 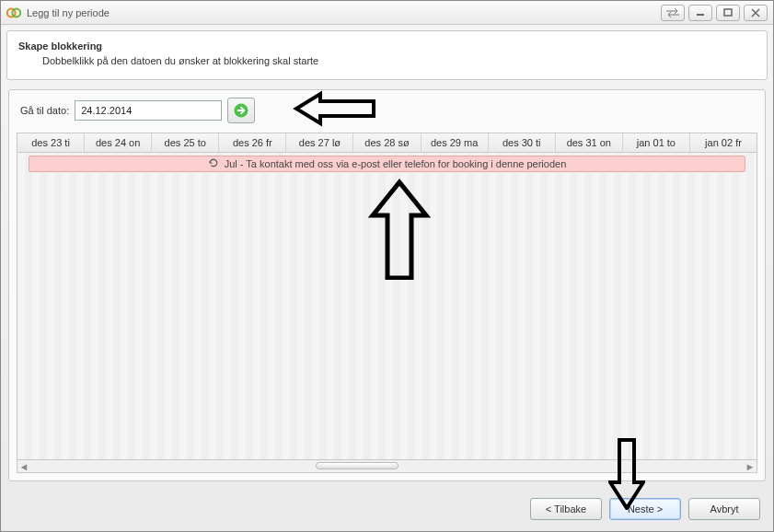 What do you see at coordinates (148, 110) in the screenshot?
I see `goto-date-input` at bounding box center [148, 110].